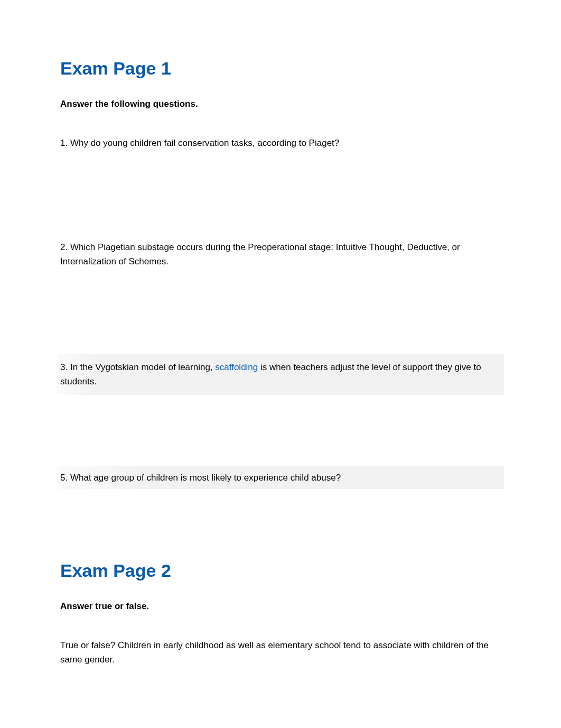 The width and height of the screenshot is (561, 728). Describe the element at coordinates (280, 294) in the screenshot. I see `question-2: 2. Which Piagetian substage occurs durin…` at that location.